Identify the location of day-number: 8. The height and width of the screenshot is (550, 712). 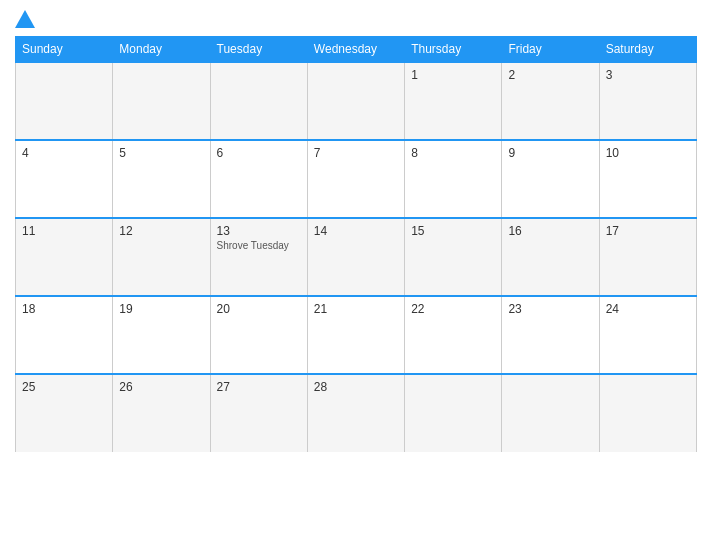
(453, 153).